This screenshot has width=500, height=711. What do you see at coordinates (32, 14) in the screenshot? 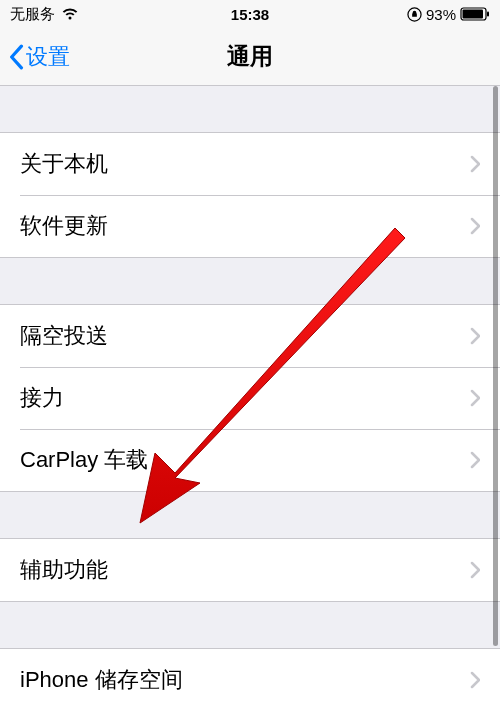
I see `carrier-label: 无服务` at bounding box center [32, 14].